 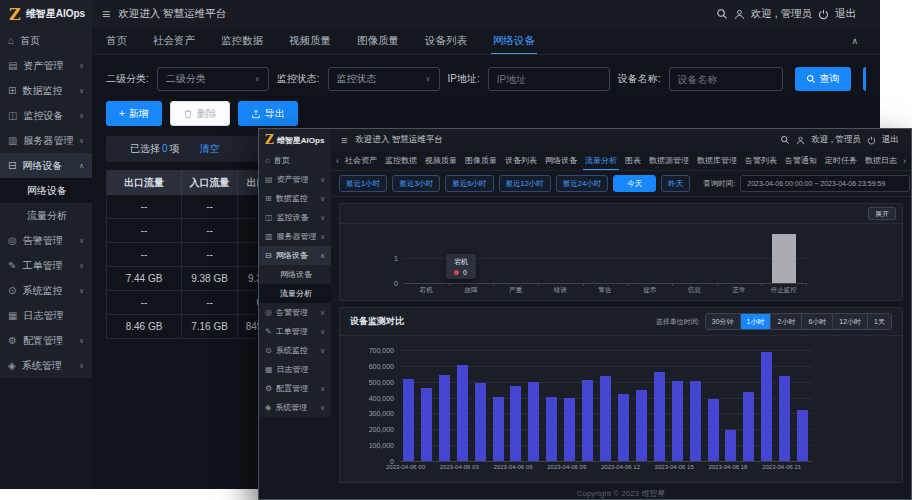 What do you see at coordinates (242, 41) in the screenshot?
I see `tab-监控数据: 监控数据` at bounding box center [242, 41].